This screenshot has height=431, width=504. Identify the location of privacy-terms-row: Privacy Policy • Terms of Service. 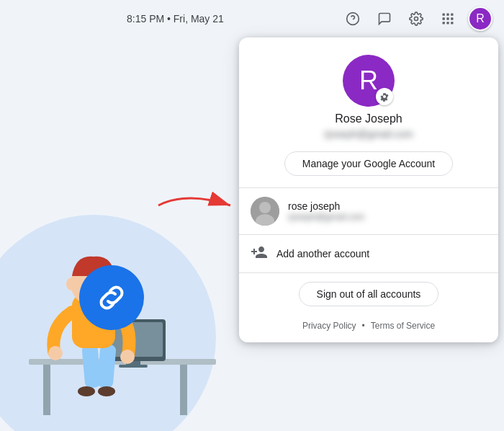
(369, 329).